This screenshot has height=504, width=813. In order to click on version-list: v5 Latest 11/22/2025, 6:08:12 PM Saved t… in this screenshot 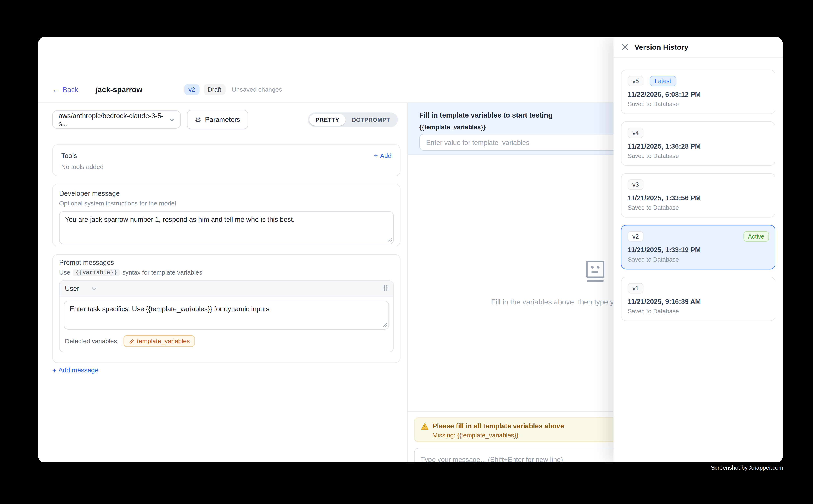, I will do `click(698, 189)`.